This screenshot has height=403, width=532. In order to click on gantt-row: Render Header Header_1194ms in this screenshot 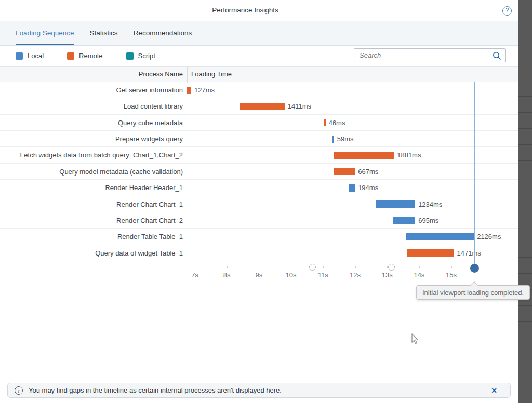, I will do `click(259, 188)`.